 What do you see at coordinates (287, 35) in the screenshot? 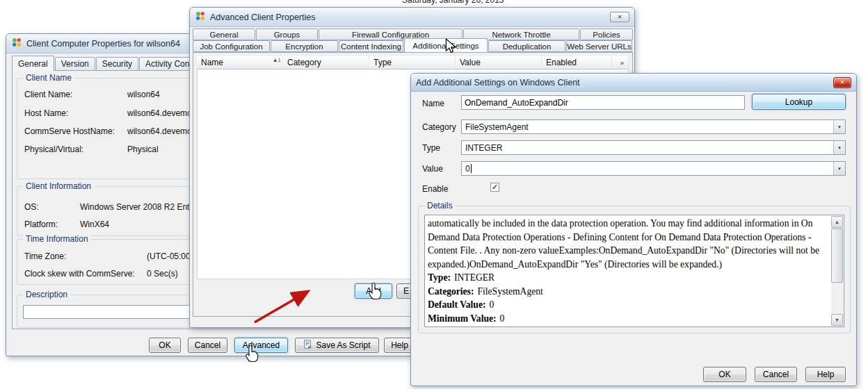
I see `tab-groups: Groups` at bounding box center [287, 35].